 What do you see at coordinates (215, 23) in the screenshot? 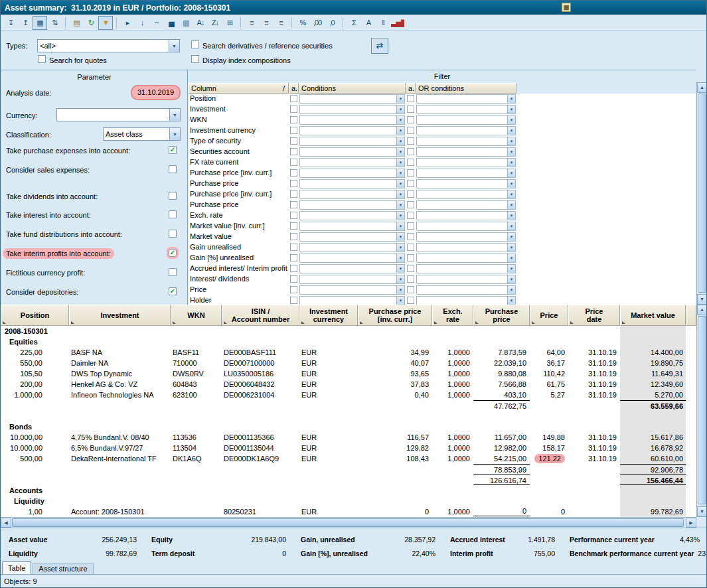
I see `sort-desc-icon: Z↓` at bounding box center [215, 23].